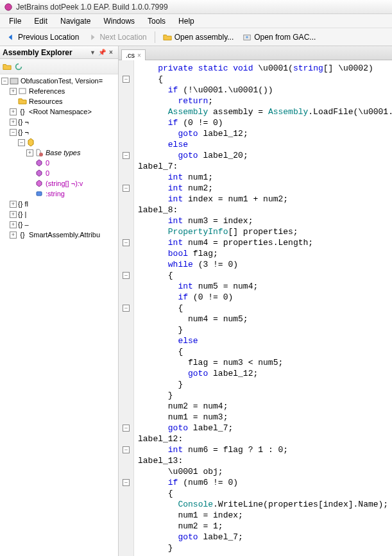 This screenshot has height=556, width=392. What do you see at coordinates (196, 21) in the screenshot?
I see `menubar: File Edit Navigate Windows Tools Help` at bounding box center [196, 21].